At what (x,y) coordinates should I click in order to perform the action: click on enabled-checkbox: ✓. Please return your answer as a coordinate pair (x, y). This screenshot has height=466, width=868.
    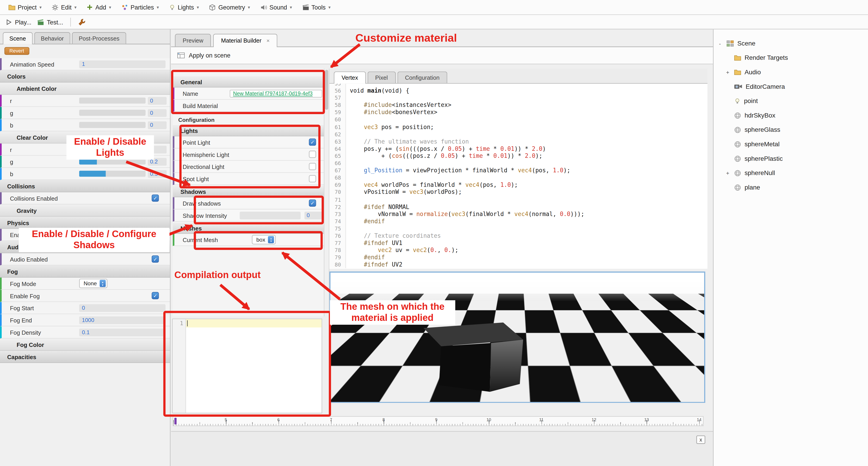
    Looking at the image, I should click on (155, 235).